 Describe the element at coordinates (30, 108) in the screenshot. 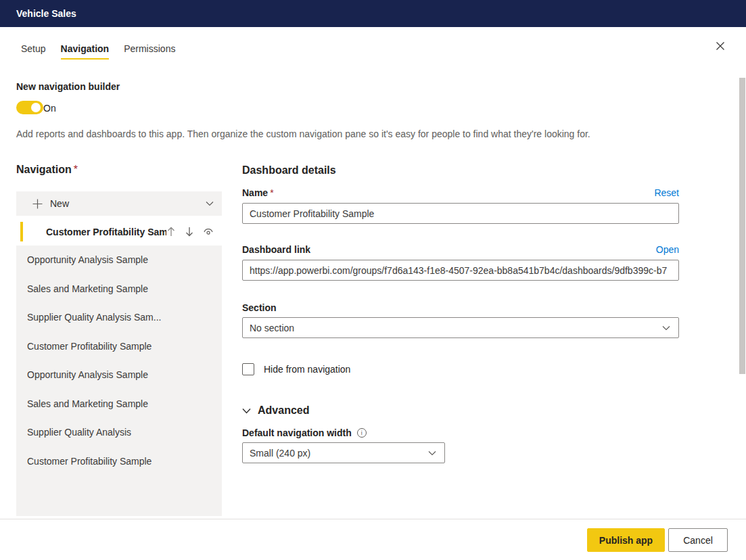

I see `builder-toggle` at that location.